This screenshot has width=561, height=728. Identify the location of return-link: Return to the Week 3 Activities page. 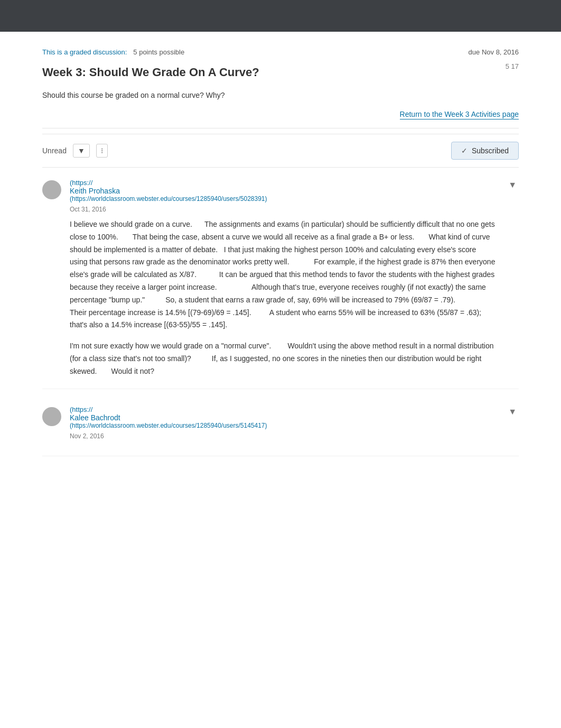
(460, 115).